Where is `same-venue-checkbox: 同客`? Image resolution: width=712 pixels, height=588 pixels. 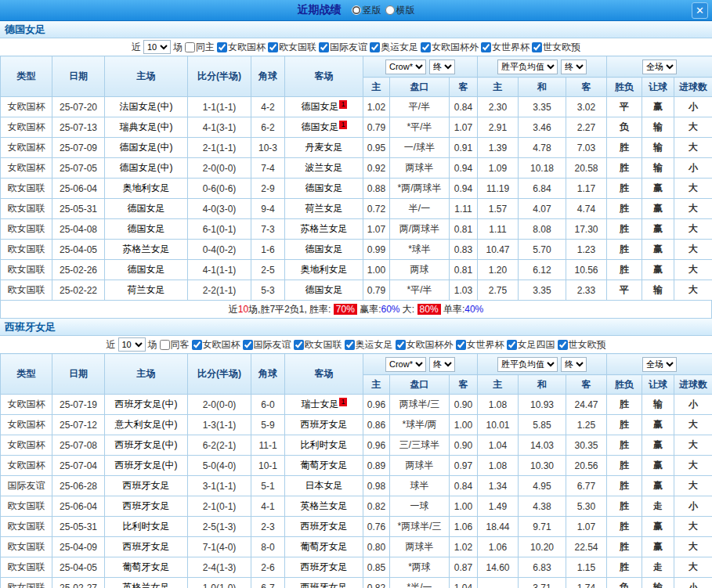 same-venue-checkbox: 同客 is located at coordinates (175, 345).